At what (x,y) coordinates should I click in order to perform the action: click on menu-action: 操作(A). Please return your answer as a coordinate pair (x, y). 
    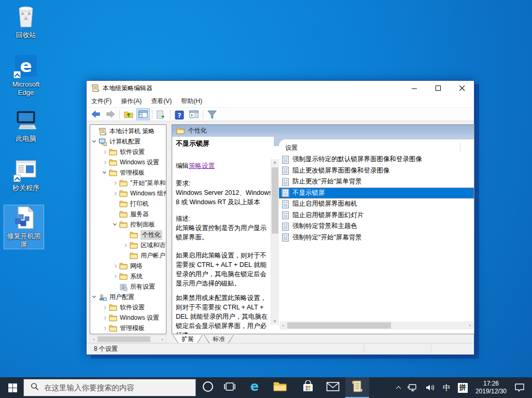
    Looking at the image, I should click on (131, 102).